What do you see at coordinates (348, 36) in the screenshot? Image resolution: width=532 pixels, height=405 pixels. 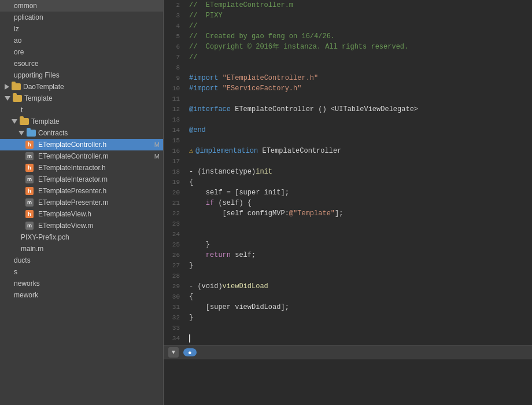 I see `code-line: 5 // Created by gao feng on 16/4/26.` at bounding box center [348, 36].